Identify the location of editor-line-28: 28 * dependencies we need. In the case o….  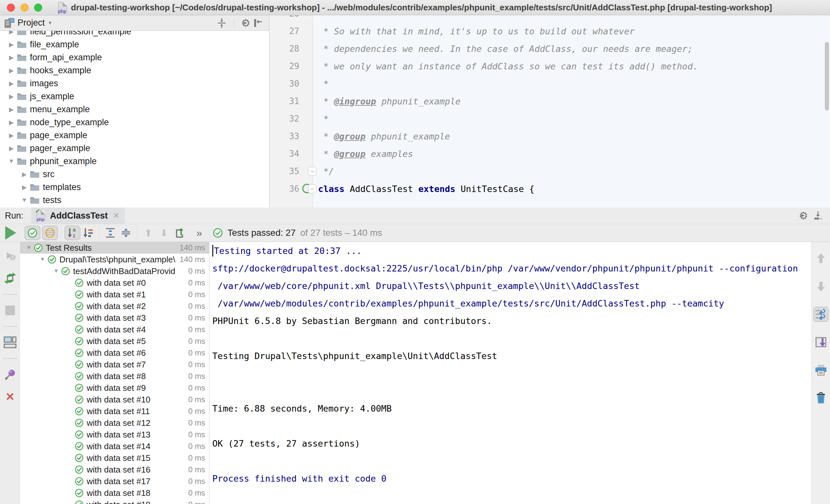
(550, 48).